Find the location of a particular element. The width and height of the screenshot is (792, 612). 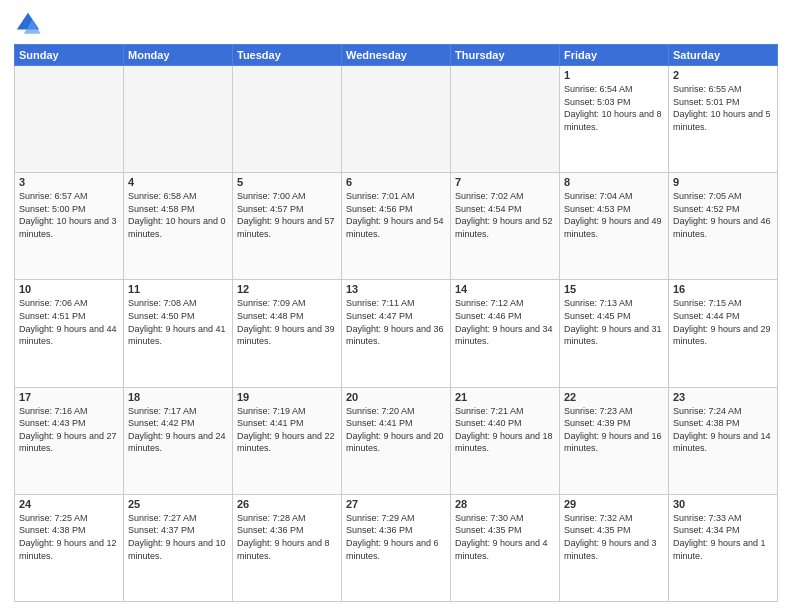

day-info: Sunrise: 7:02 AM Sunset: 4:54 PM Dayligh… is located at coordinates (505, 215).